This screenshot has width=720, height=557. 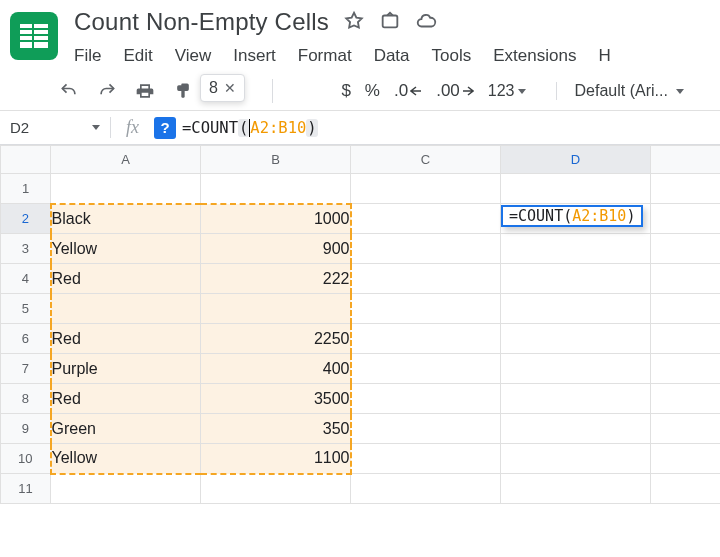 What do you see at coordinates (276, 399) in the screenshot?
I see `cell: 3500` at bounding box center [276, 399].